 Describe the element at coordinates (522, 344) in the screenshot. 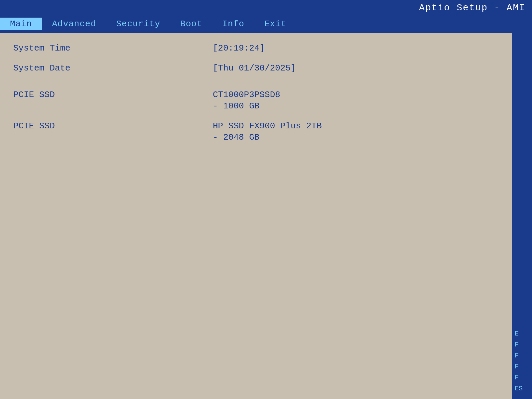

I see `fn-key-f1: F` at that location.